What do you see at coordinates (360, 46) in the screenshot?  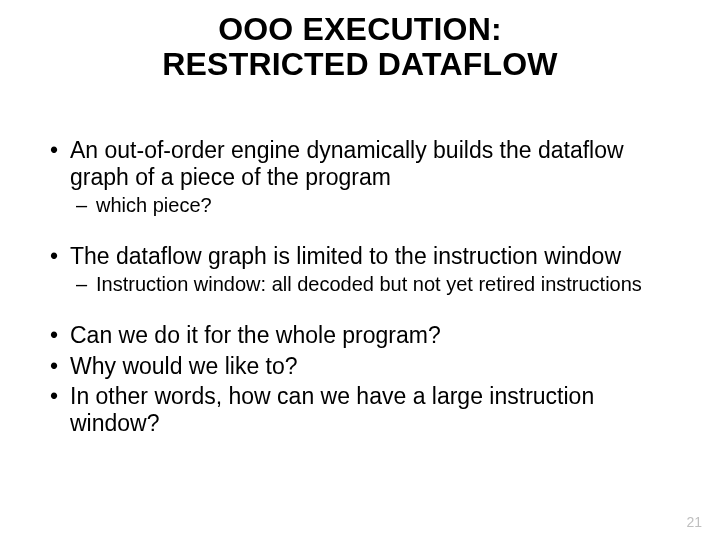 I see `slide-title: OOO EXECUTION: RESTRICTED DATAFLOW` at bounding box center [360, 46].